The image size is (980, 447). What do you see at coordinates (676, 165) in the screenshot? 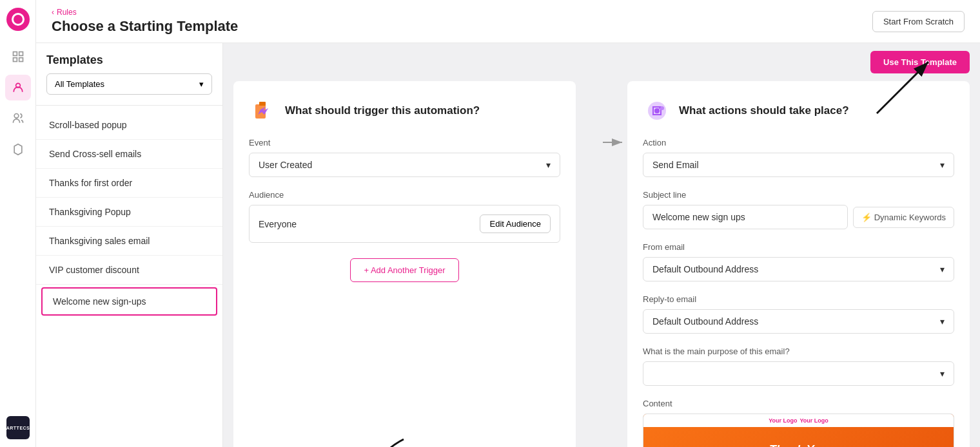
I see `action-value: Send Email` at bounding box center [676, 165].